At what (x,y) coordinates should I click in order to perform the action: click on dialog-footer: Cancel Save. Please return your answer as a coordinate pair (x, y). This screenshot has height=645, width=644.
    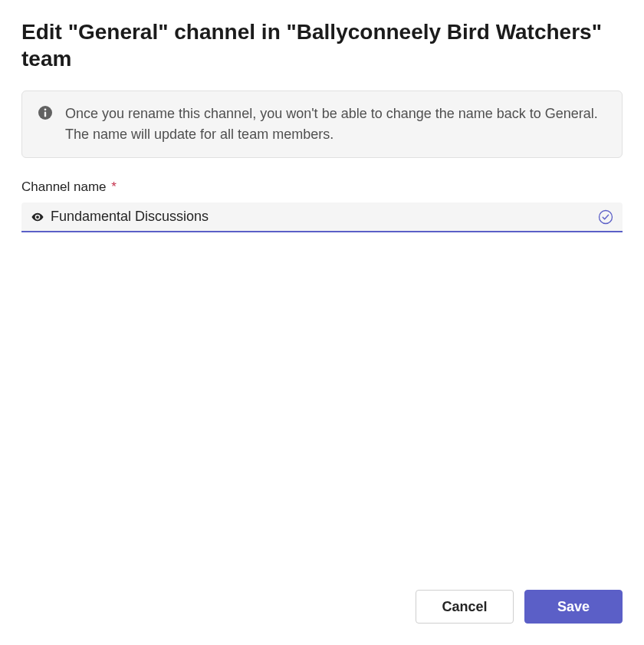
    Looking at the image, I should click on (519, 607).